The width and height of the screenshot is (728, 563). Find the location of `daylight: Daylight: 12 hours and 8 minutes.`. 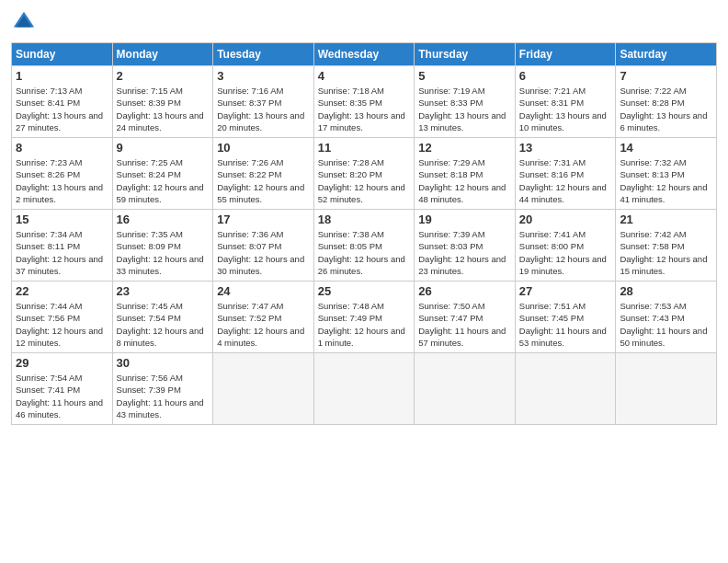

daylight: Daylight: 12 hours and 8 minutes. is located at coordinates (160, 337).